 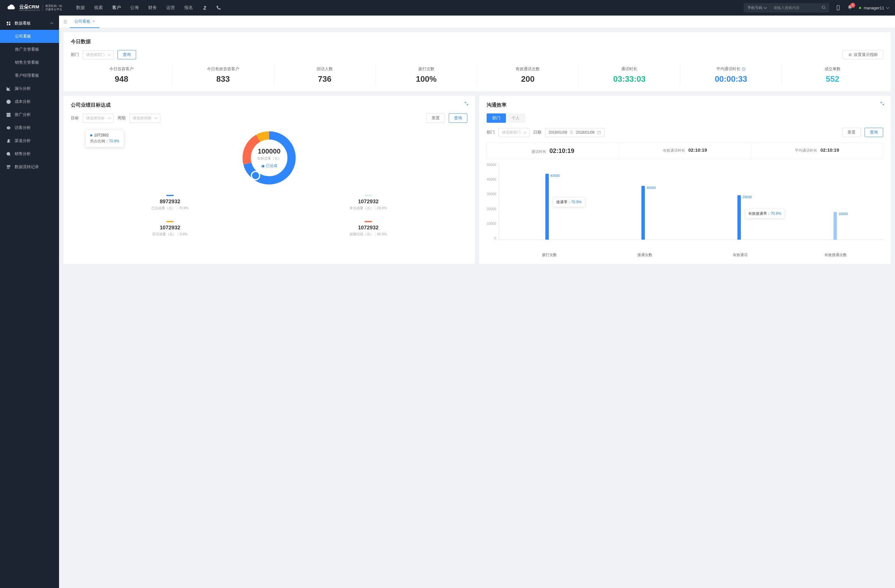 I want to click on sidebar-item: 销售分析, so click(x=29, y=154).